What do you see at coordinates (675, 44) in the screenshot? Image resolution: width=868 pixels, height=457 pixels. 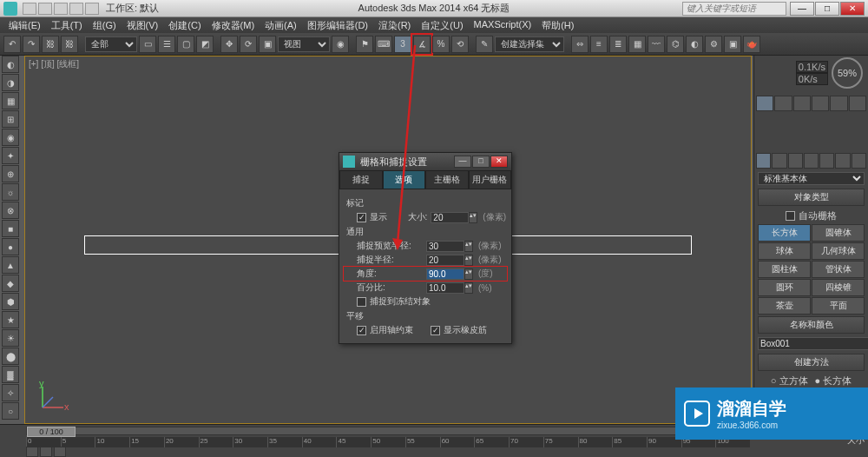 I see `schematic-icon: ⌬` at bounding box center [675, 44].